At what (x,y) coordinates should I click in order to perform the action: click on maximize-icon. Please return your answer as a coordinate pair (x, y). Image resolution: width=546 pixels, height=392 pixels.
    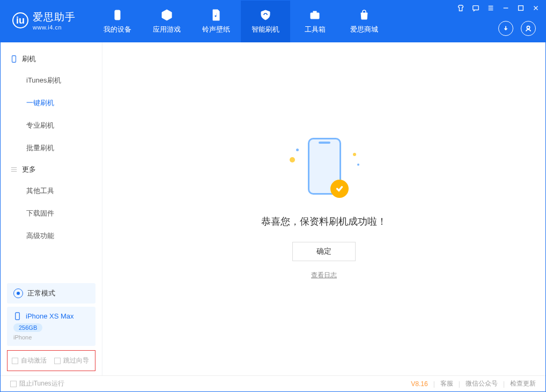
    Looking at the image, I should click on (521, 8).